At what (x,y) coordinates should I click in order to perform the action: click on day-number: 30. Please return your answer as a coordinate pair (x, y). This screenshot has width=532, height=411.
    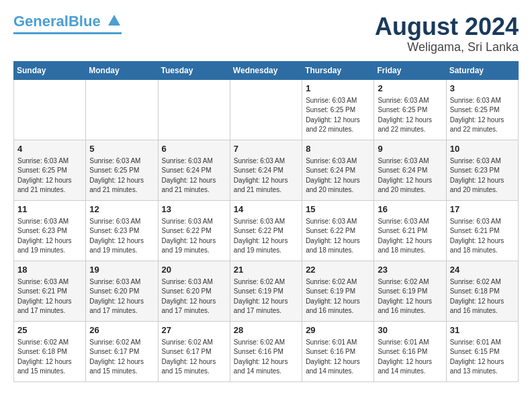
    Looking at the image, I should click on (410, 330).